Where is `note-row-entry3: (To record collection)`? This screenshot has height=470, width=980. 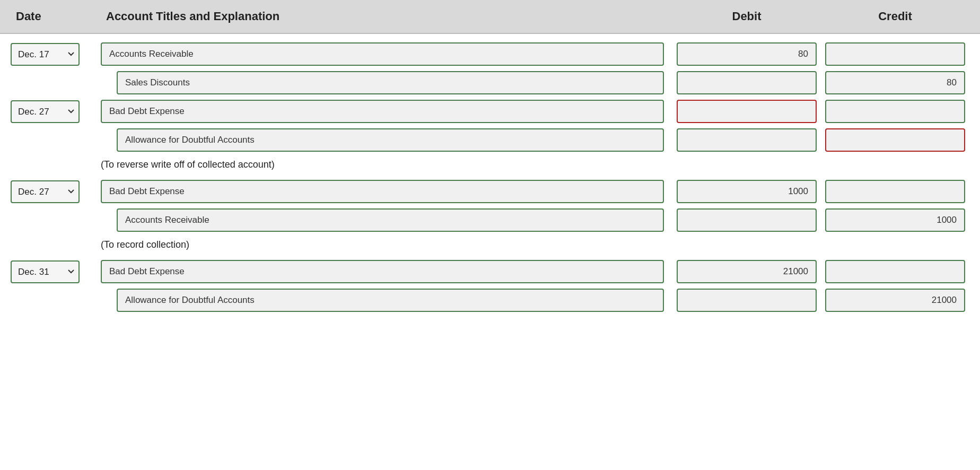
note-row-entry3: (To record collection) is located at coordinates (490, 246).